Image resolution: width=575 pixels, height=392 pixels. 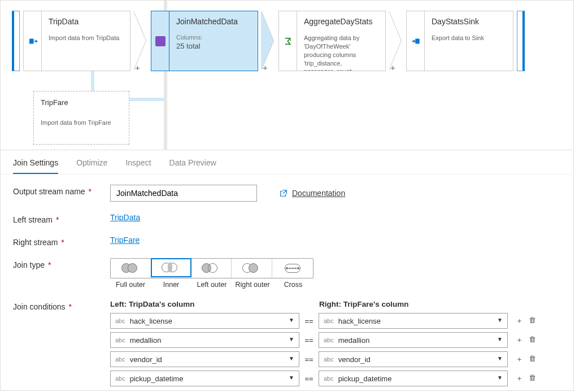 I want to click on join-inner, so click(x=171, y=268).